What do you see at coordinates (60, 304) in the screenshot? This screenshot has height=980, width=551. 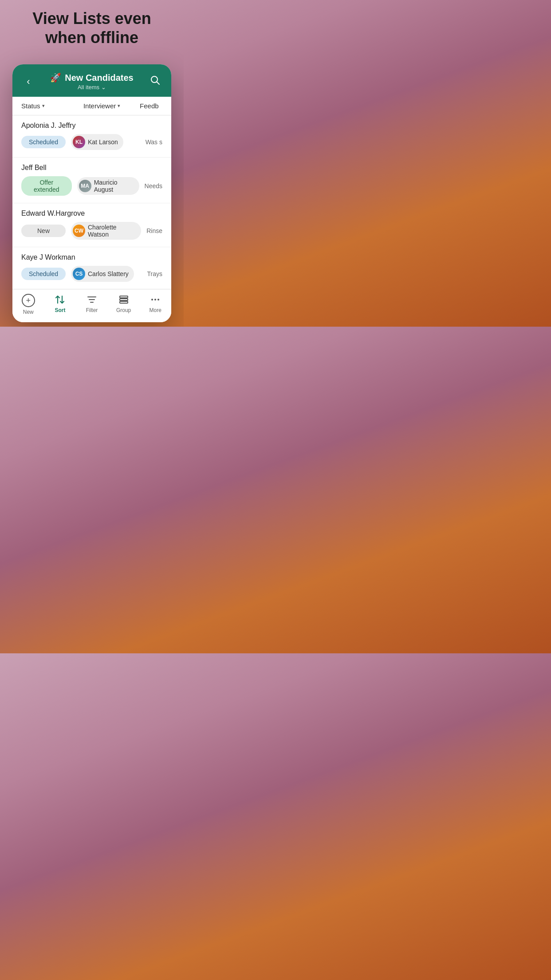 I see `toolbar-sort: Sort` at bounding box center [60, 304].